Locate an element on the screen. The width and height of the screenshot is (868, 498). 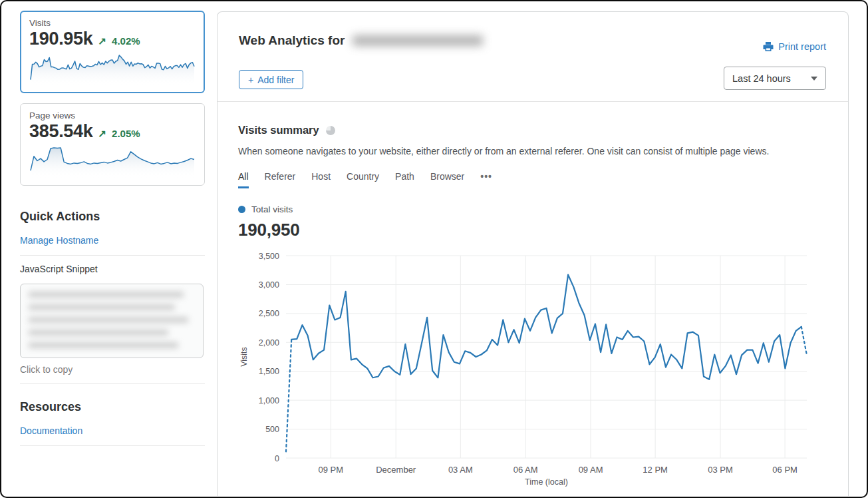
svg-text: Visits is located at coordinates (244, 357).